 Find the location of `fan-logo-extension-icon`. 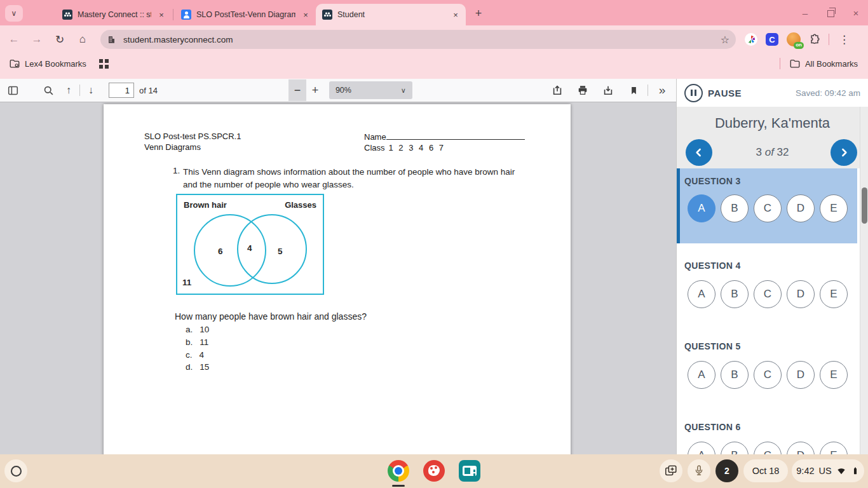

fan-logo-extension-icon is located at coordinates (751, 39).